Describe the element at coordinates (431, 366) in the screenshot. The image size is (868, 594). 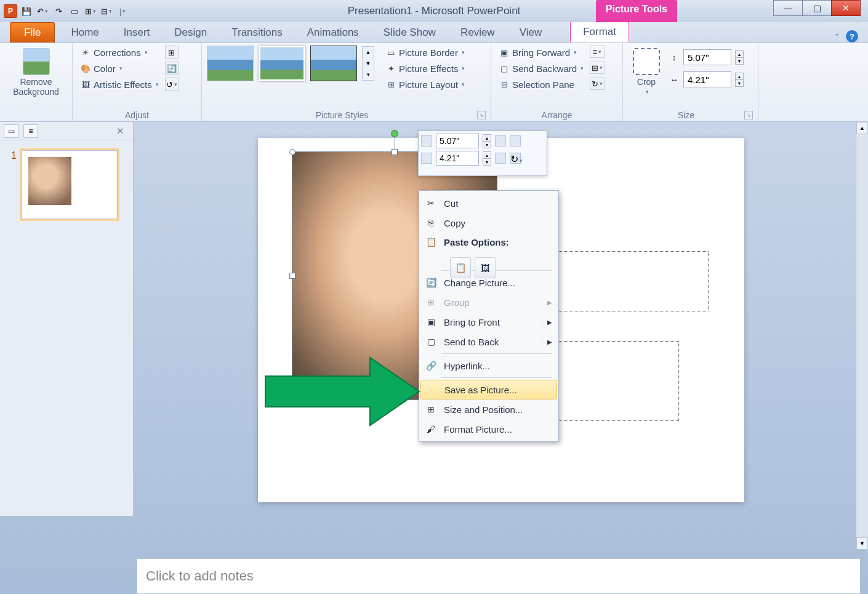
I see `hyperlink-icon: 🔗` at that location.